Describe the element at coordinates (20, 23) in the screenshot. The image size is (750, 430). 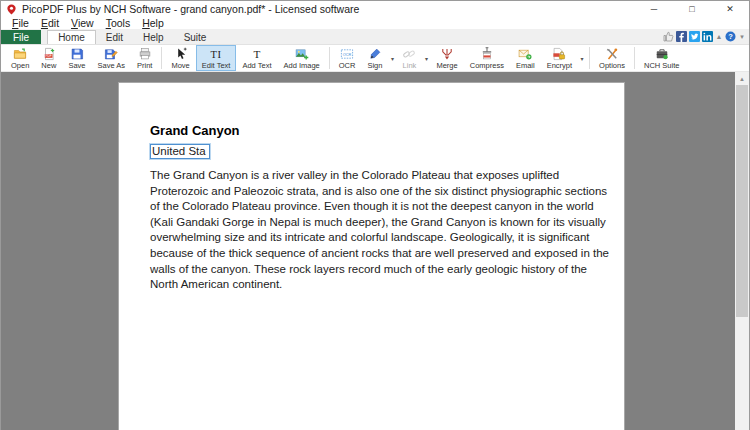
I see `menu-file: File` at that location.